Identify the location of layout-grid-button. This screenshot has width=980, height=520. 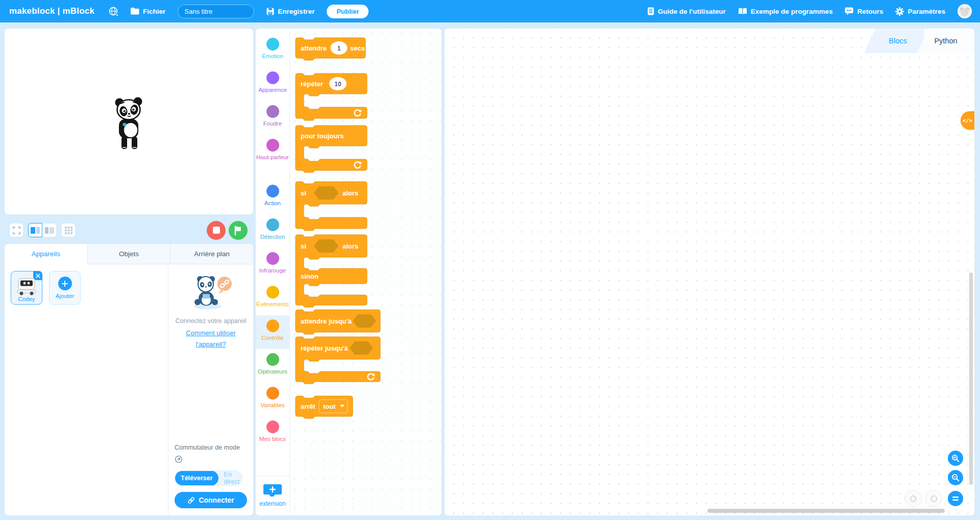
(68, 230).